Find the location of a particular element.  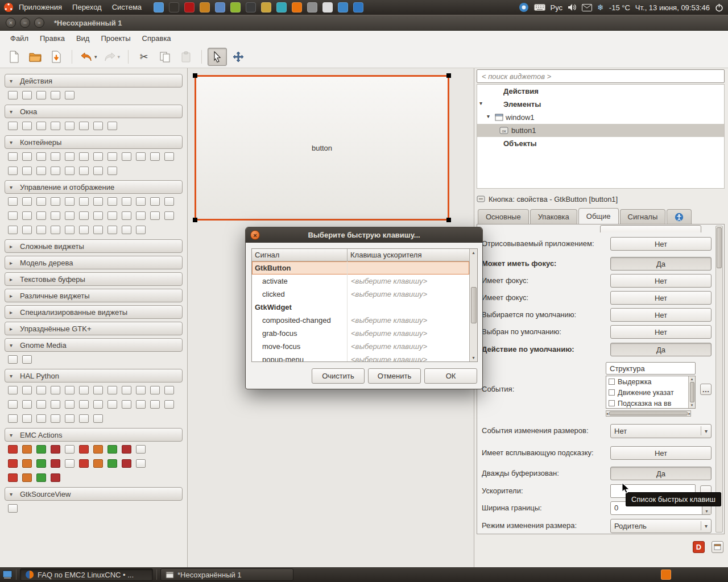

palette-section-header: ▾Gnome Media is located at coordinates (93, 345).